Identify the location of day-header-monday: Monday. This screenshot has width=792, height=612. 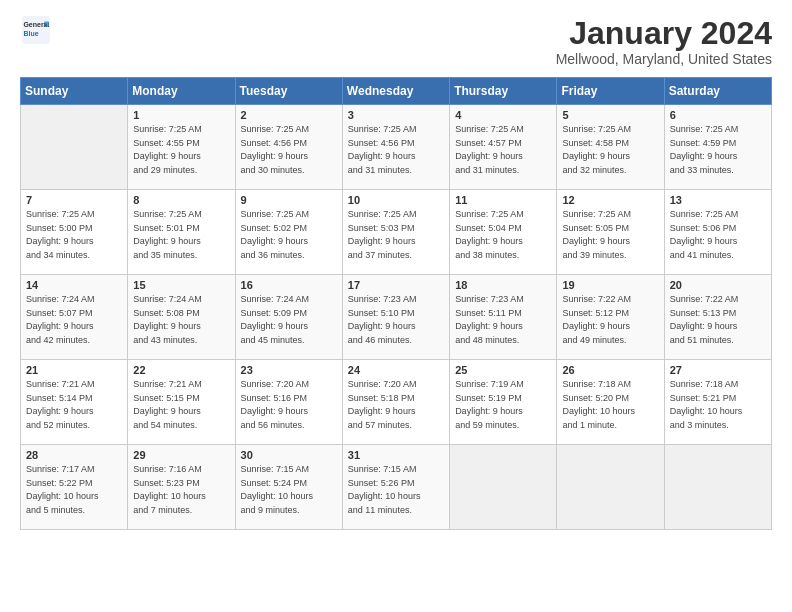
(182, 92).